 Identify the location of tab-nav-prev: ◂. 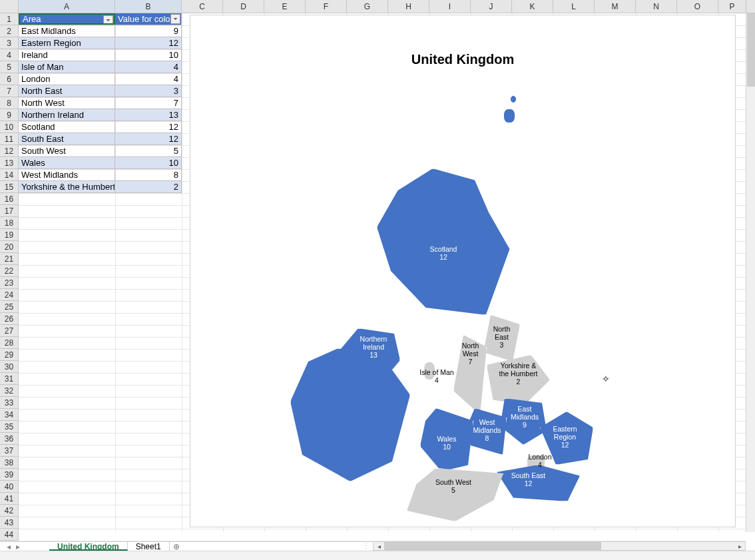
(9, 547).